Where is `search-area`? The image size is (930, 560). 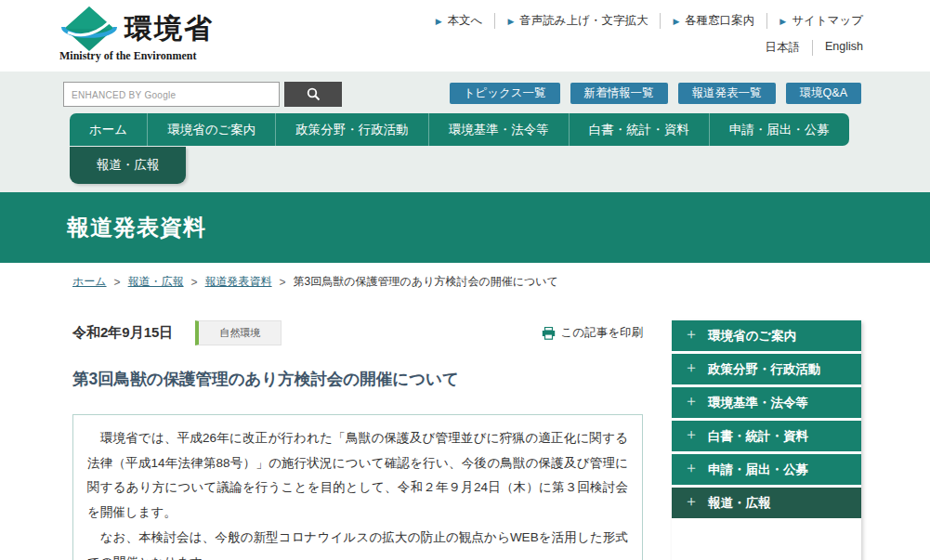
search-area is located at coordinates (203, 95).